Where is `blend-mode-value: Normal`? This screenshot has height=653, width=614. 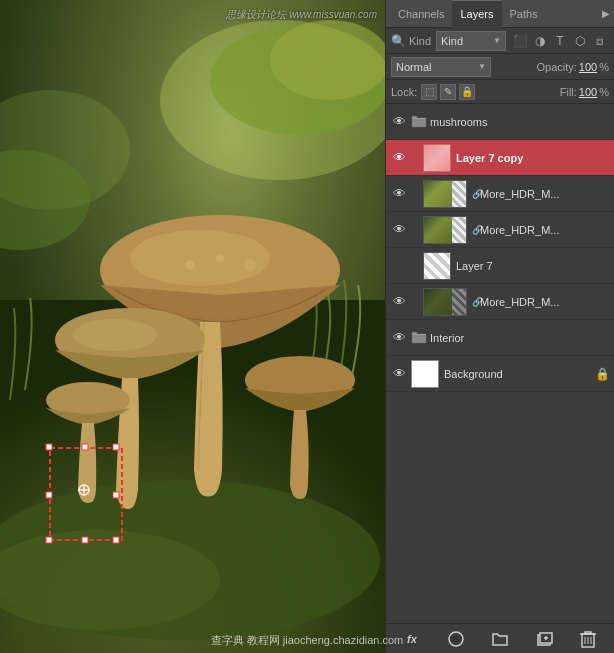 blend-mode-value: Normal is located at coordinates (414, 67).